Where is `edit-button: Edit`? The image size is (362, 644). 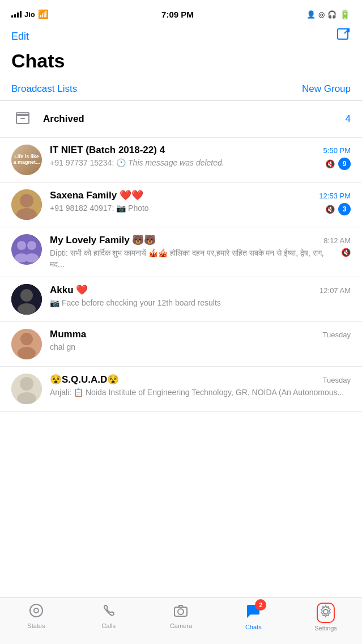
edit-button: Edit is located at coordinates (20, 36).